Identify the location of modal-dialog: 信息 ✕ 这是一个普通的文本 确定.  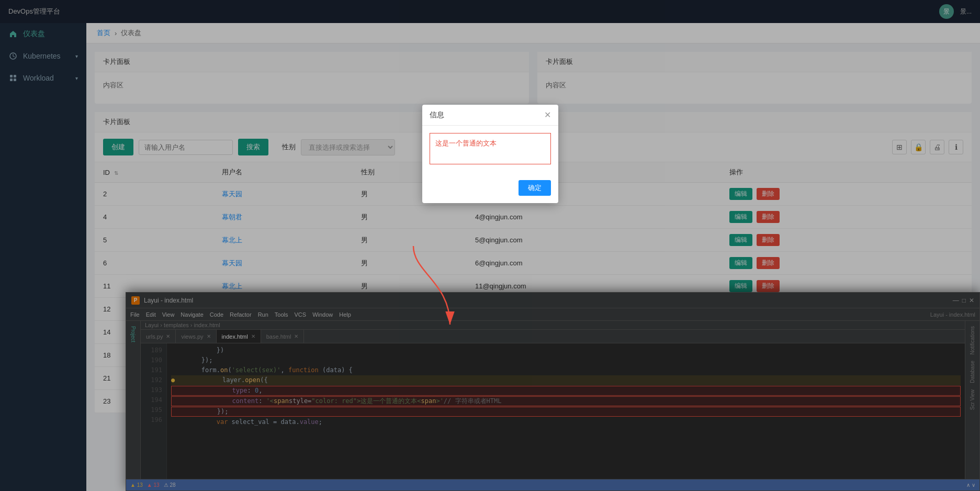
(490, 154).